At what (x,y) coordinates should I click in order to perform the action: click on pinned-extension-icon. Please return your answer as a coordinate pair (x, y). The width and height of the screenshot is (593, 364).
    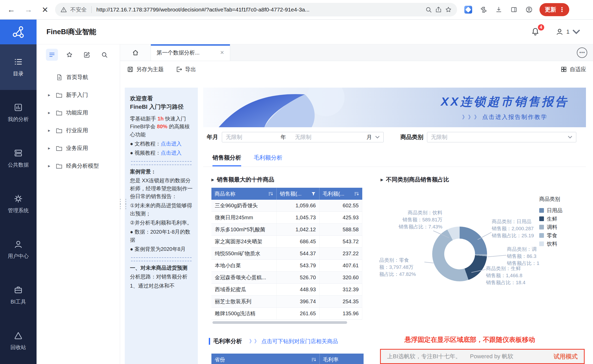
    Looking at the image, I should click on (468, 10).